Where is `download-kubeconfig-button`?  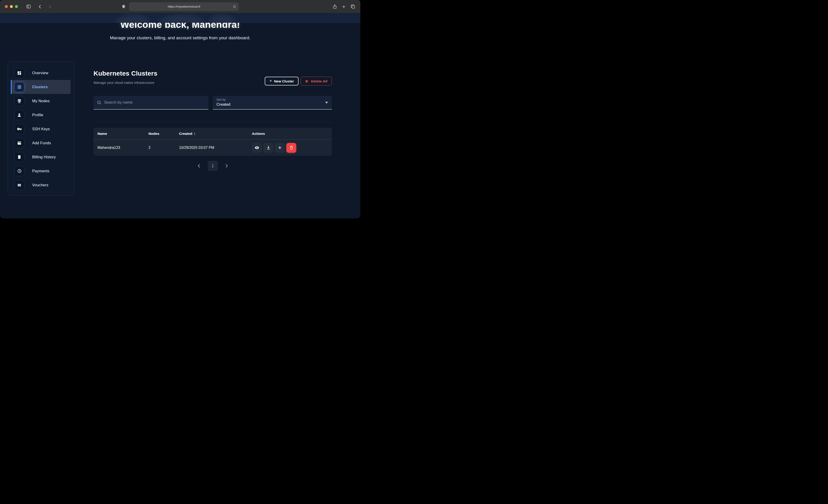
download-kubeconfig-button is located at coordinates (268, 148).